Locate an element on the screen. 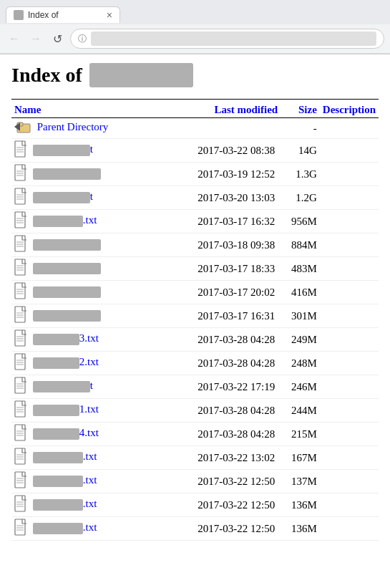 The image size is (390, 588). address-bar: ⓘ is located at coordinates (228, 39).